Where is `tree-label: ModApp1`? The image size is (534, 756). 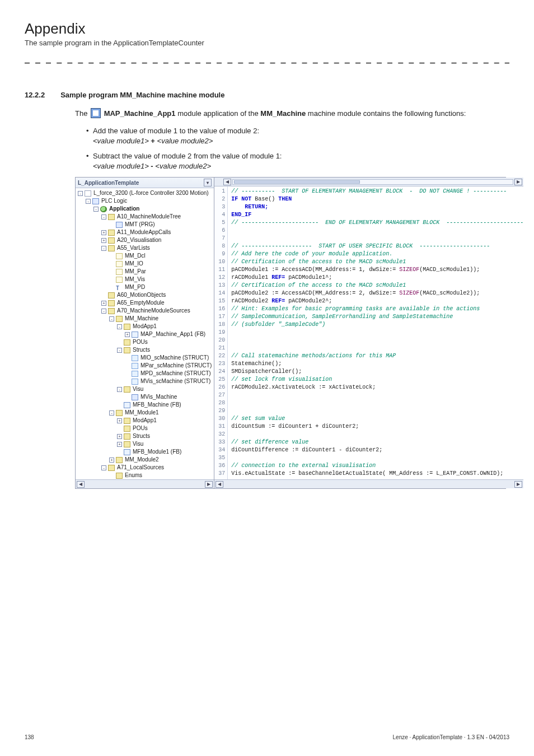 tree-label: ModApp1 is located at coordinates (144, 421).